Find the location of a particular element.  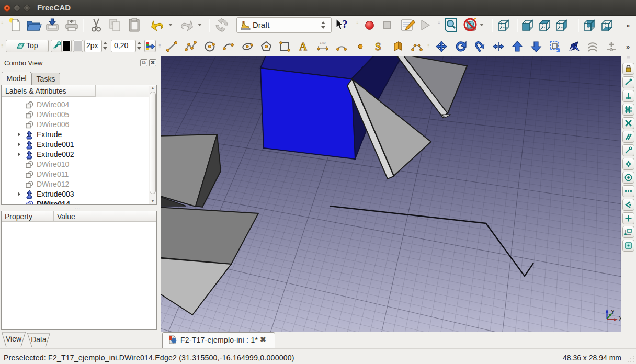

svg-text: 1.00 is located at coordinates (323, 43).